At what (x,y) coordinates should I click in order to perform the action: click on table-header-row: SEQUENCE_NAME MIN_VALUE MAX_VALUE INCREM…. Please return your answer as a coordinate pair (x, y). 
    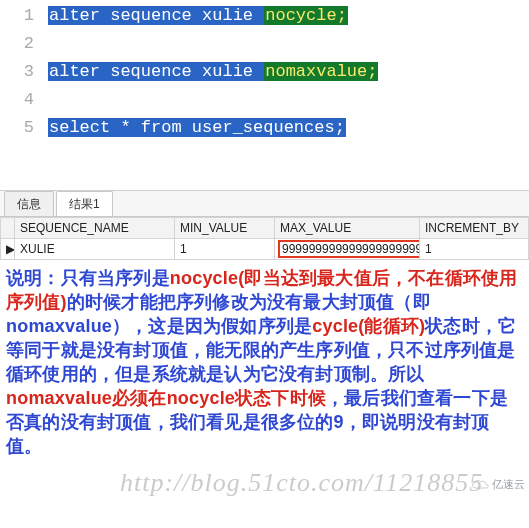
    Looking at the image, I should click on (265, 228).